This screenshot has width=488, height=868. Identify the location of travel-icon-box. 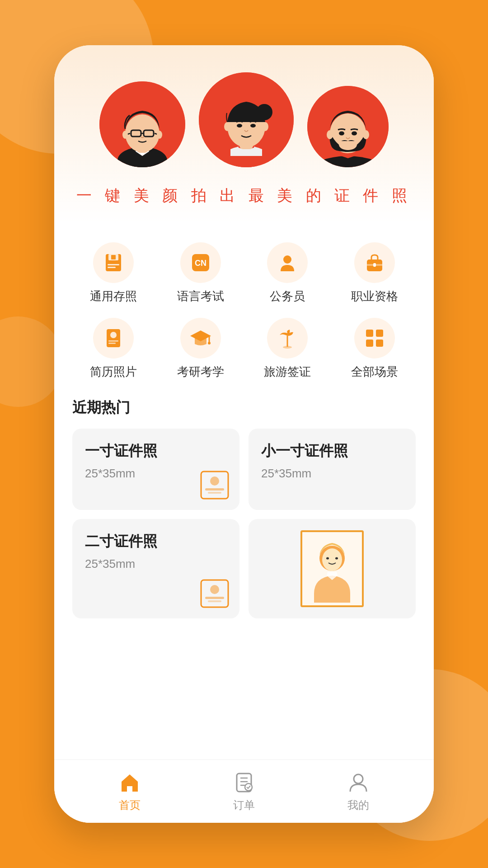
(287, 338).